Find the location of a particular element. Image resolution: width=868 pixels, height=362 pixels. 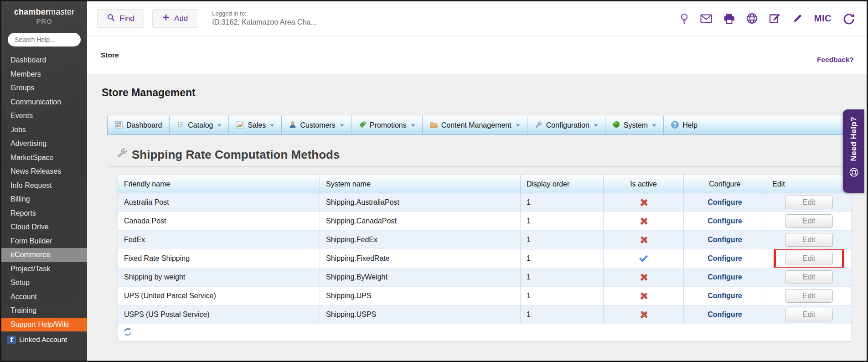

sidebar-item-support-help-wiki: Support Help/Wiki is located at coordinates (44, 325).